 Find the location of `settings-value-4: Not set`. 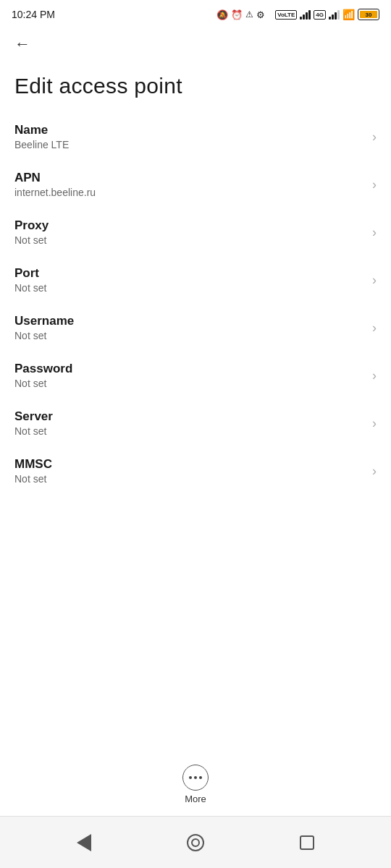

settings-value-4: Not set is located at coordinates (193, 336).